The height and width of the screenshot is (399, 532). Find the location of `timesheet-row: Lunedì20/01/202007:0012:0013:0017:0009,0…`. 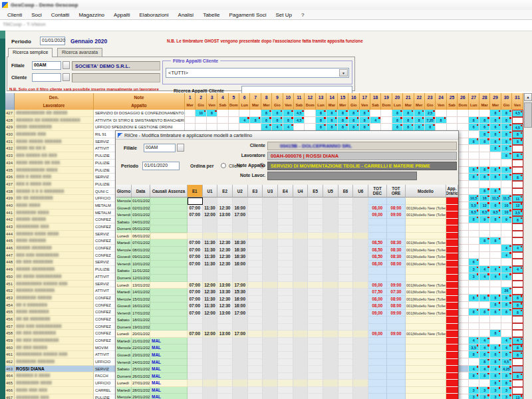

timesheet-row: Lunedì20/01/202007:0012:0013:0017:0009,0… is located at coordinates (287, 334).